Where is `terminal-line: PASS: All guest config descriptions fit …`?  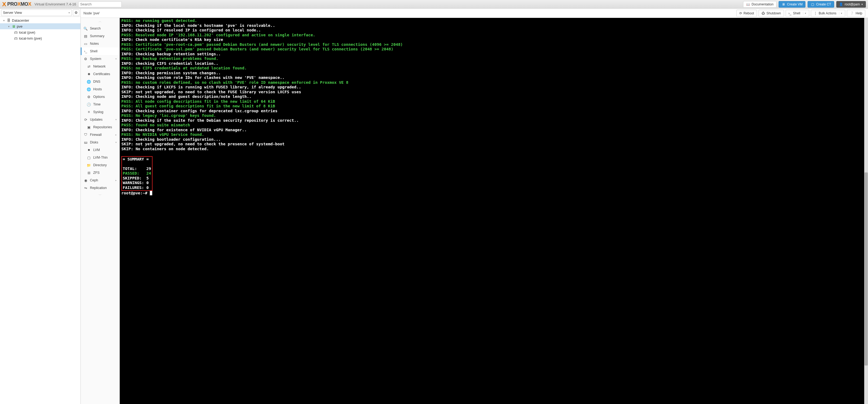 terminal-line: PASS: All guest config descriptions fit … is located at coordinates (494, 106).